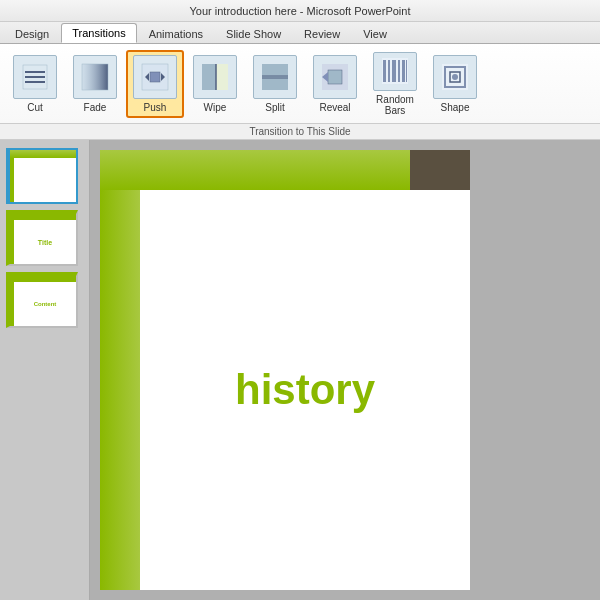 The height and width of the screenshot is (600, 600). I want to click on push-icon, so click(155, 77).